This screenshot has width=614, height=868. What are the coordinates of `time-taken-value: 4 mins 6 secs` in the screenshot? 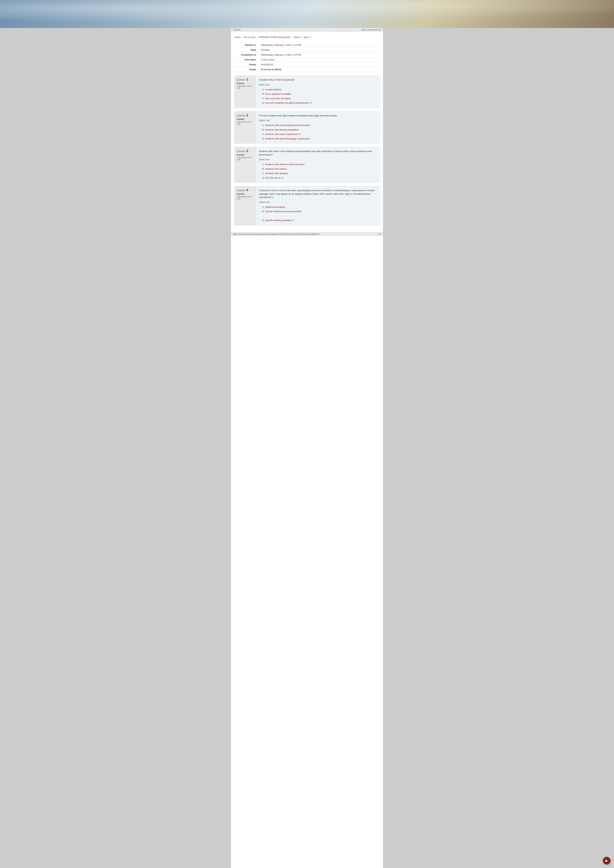 It's located at (319, 60).